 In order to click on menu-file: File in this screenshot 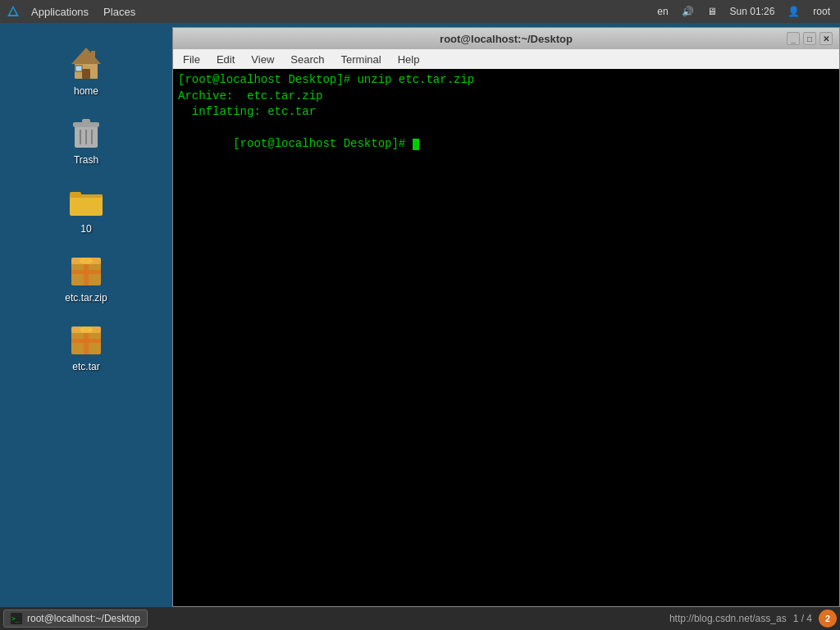, I will do `click(192, 59)`.